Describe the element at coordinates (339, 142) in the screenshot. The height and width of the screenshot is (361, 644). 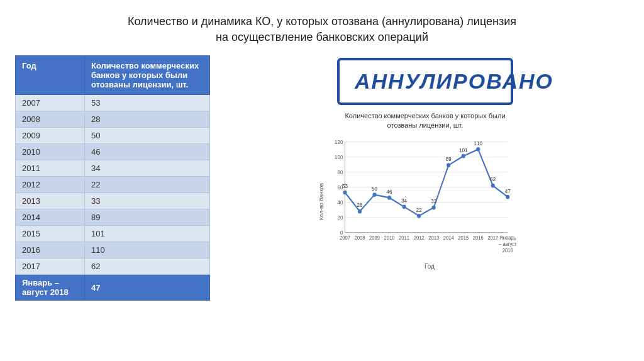
I see `svg-text: 120` at that location.